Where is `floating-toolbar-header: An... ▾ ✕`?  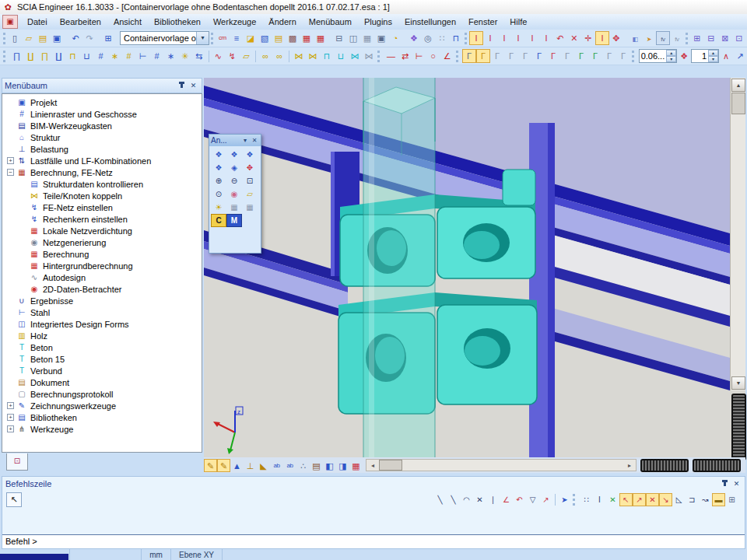 floating-toolbar-header: An... ▾ ✕ is located at coordinates (235, 140).